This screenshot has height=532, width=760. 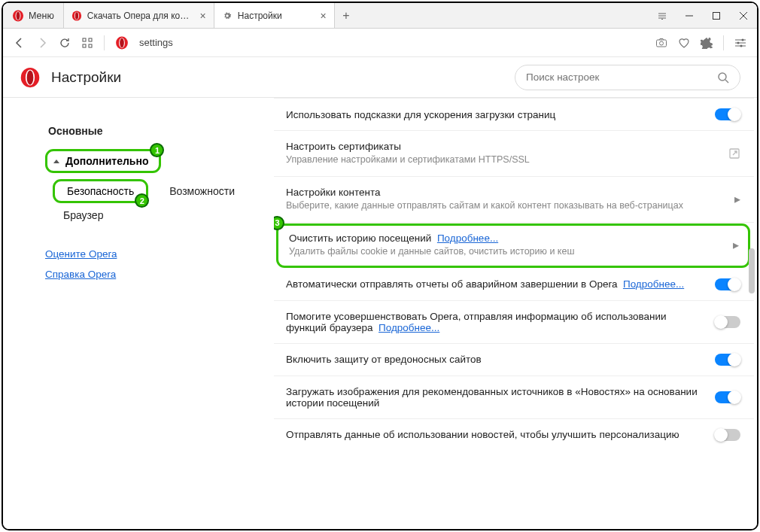 I want to click on maximize-button, so click(x=716, y=15).